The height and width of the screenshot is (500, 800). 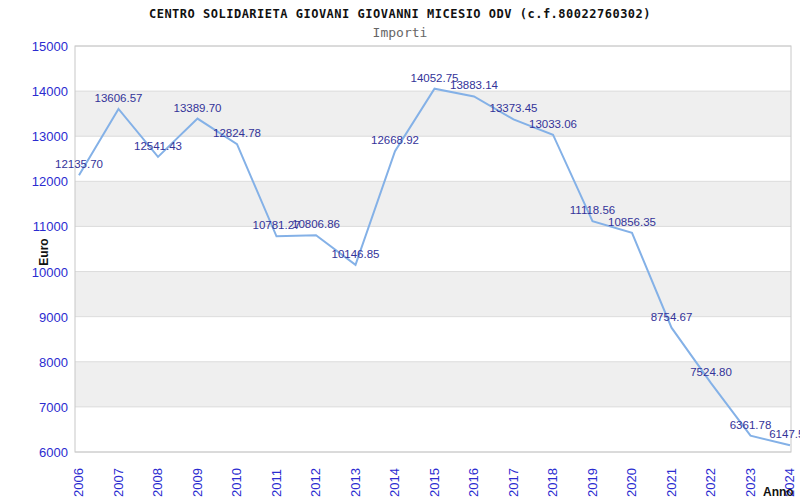 I want to click on x-tick-label: 2012, so click(x=316, y=482).